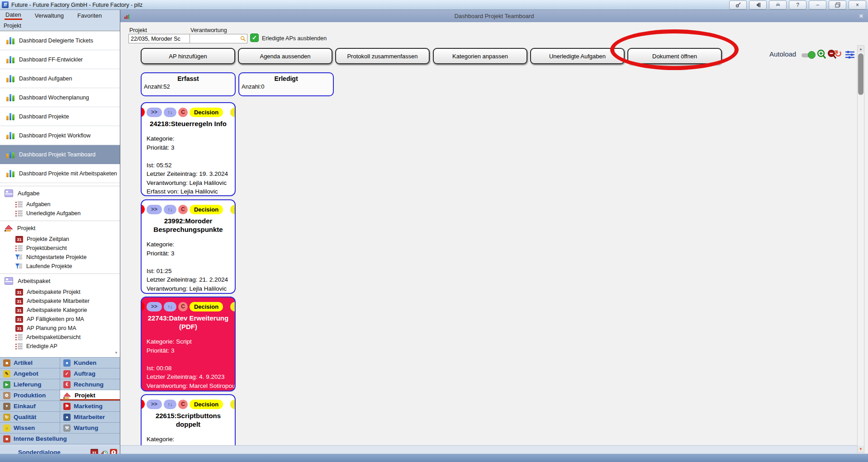 The image size is (868, 462). Describe the element at coordinates (60, 136) in the screenshot. I see `sidebar-item-dashboard-projekt-workflow: Dashboard Projekt Workflow` at that location.